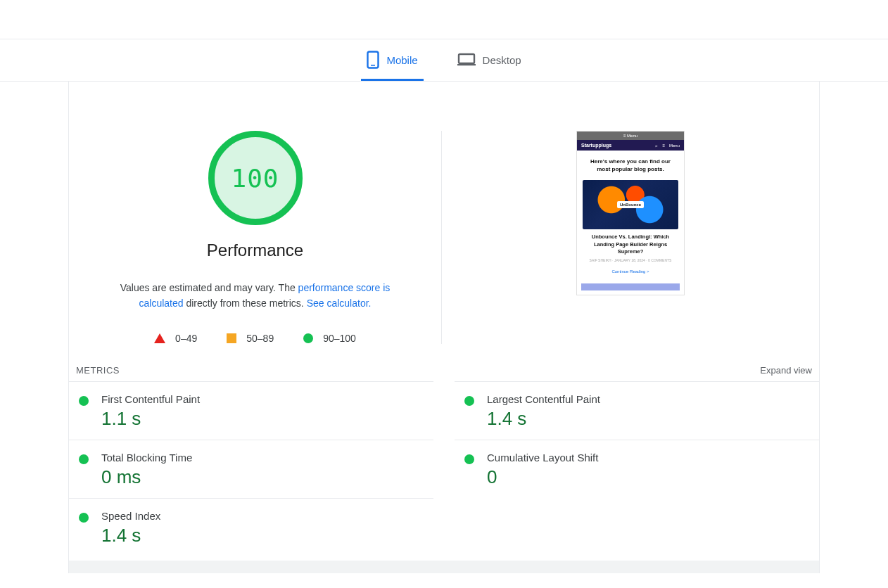 This screenshot has height=588, width=888. What do you see at coordinates (630, 287) in the screenshot?
I see `preview-footer-bar` at bounding box center [630, 287].